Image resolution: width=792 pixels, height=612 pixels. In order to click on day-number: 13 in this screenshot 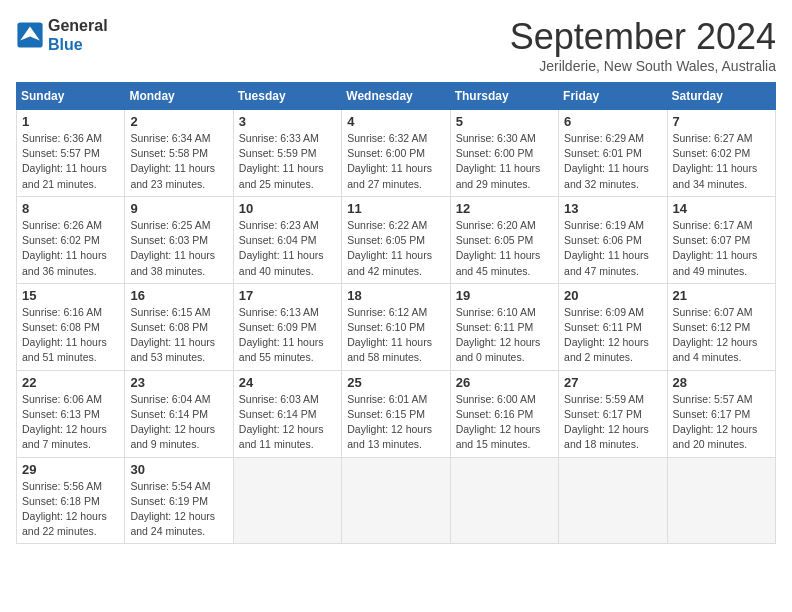, I will do `click(612, 208)`.